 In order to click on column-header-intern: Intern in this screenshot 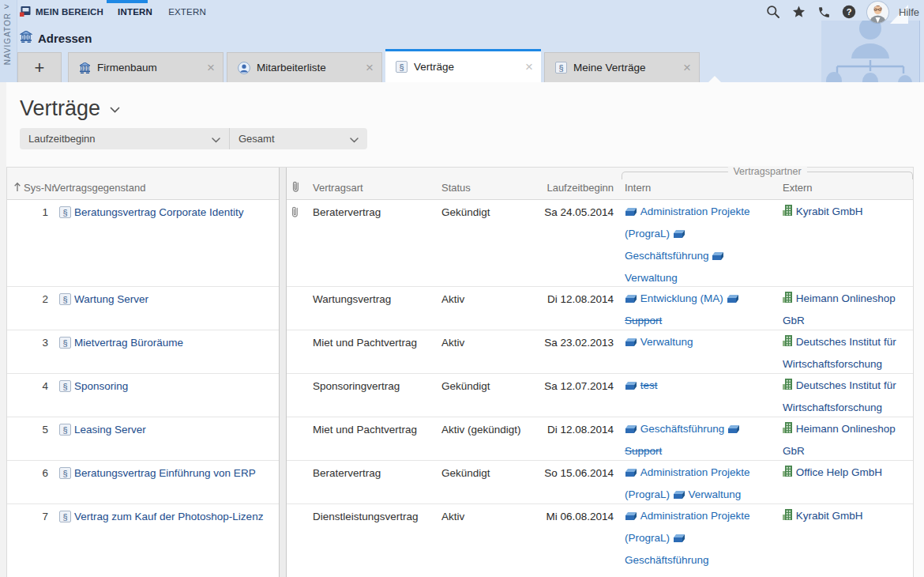, I will do `click(638, 188)`.